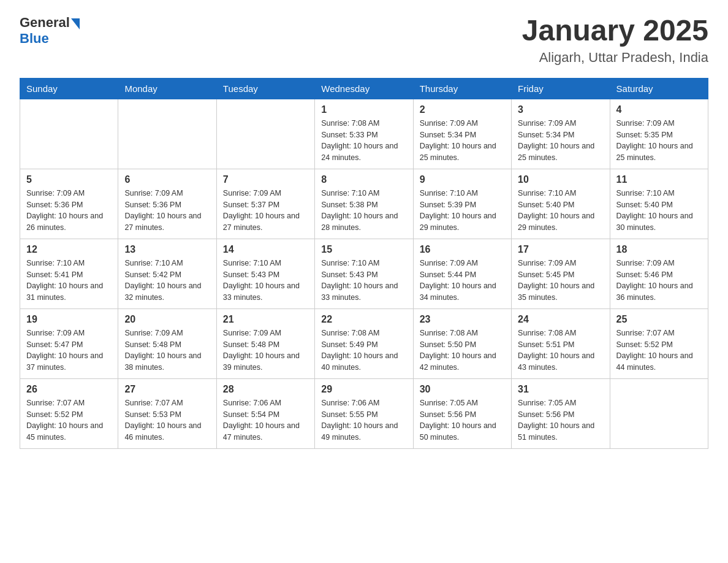 The height and width of the screenshot is (563, 728). I want to click on calendar-cell: 19Sunrise: 7:09 AM Sunset: 5:47 PM Dayli…, so click(69, 343).